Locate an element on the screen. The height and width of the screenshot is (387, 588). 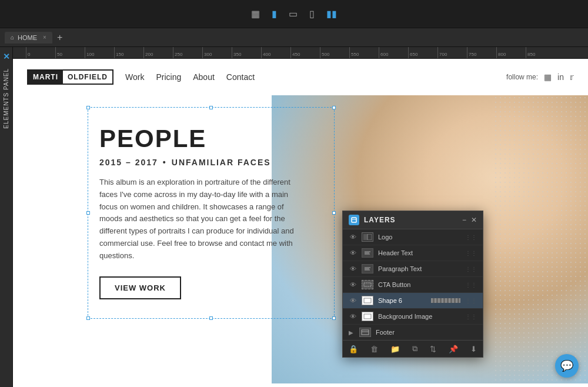
layers-list: 👁 Logo ⋮⋮ 👁 is located at coordinates (413, 285).